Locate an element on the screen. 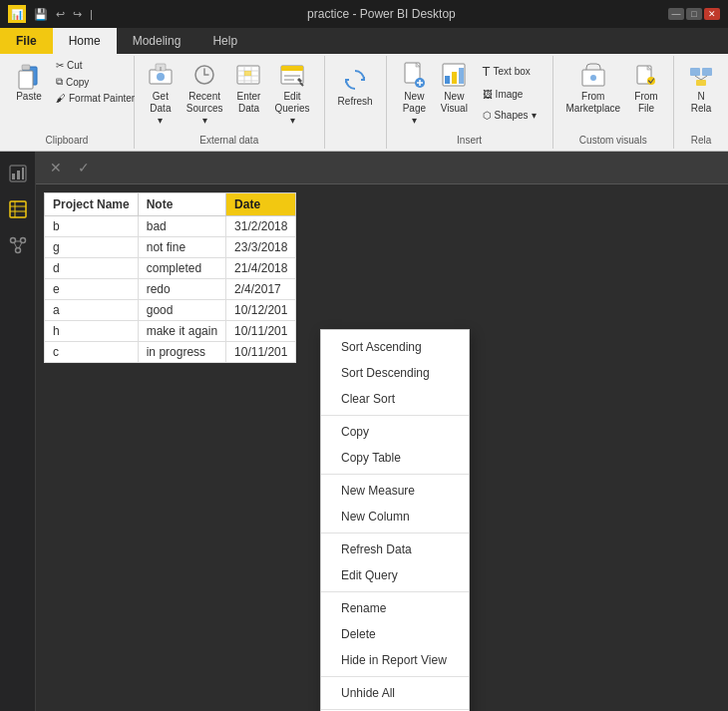  sidebar-icon-table is located at coordinates (18, 209).